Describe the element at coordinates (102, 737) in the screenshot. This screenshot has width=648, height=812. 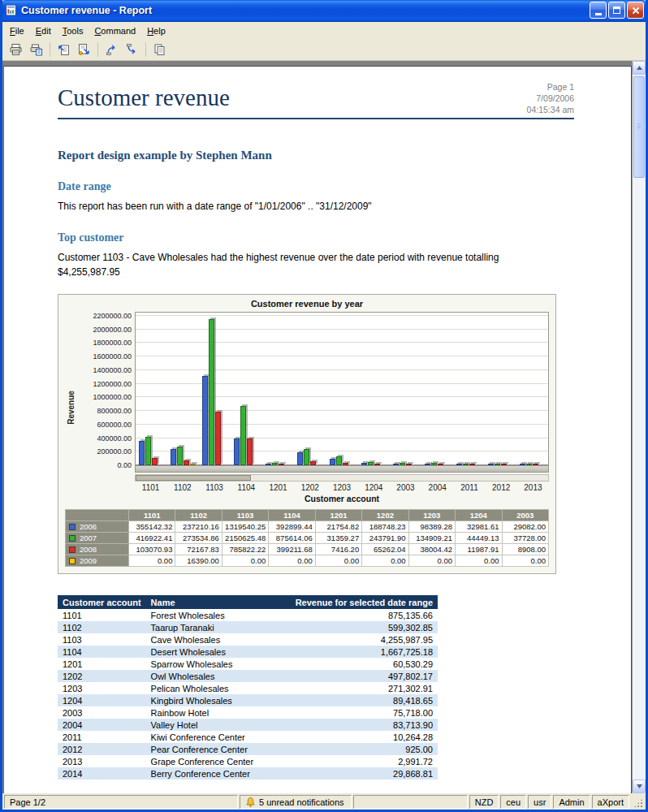
I see `customer-account: 2011` at that location.